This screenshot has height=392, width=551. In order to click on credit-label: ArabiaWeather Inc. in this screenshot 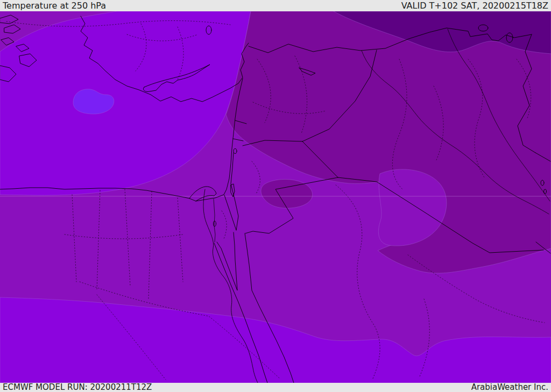, I will do `click(510, 387)`.